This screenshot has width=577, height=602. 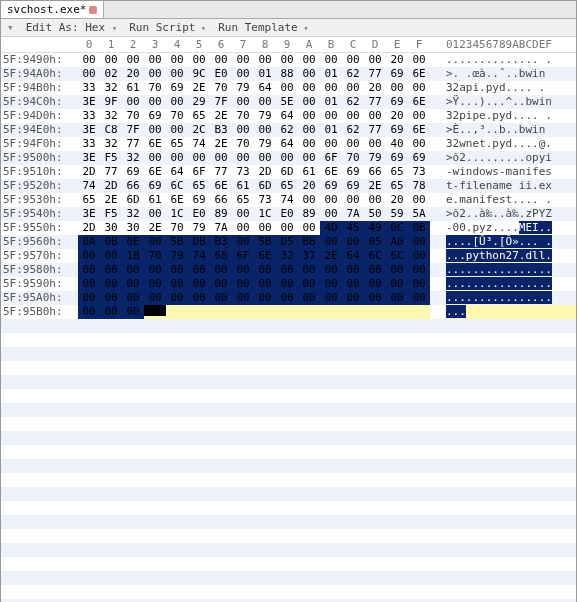 I want to click on hex-bytes: 3332706970652E707964000000002000, so click(x=254, y=116).